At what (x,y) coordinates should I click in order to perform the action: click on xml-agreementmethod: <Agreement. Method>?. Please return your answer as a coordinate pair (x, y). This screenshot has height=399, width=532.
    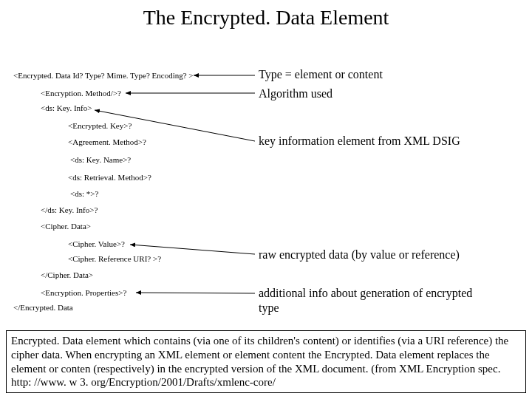
    Looking at the image, I should click on (107, 142).